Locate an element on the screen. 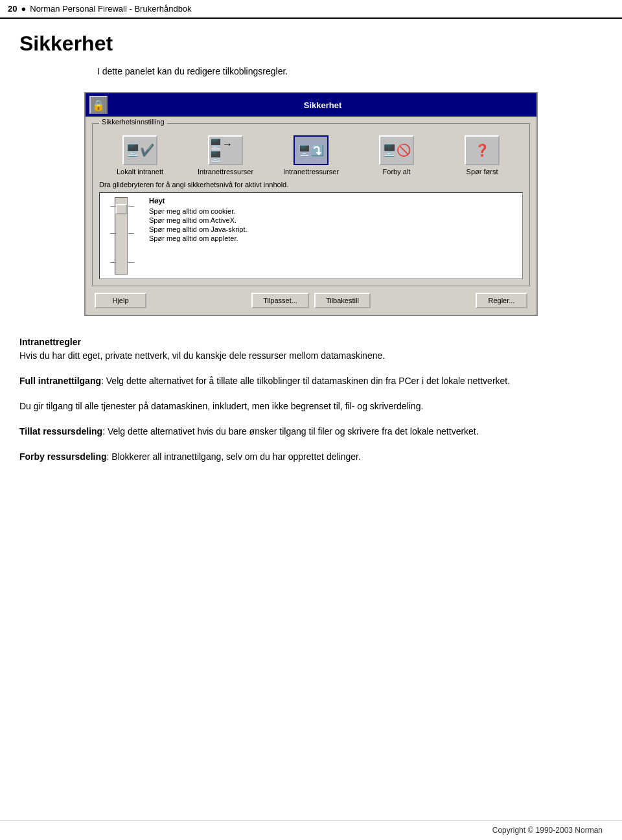  sec-btn-lokalt-intranett: 🖥️✔️ Lokalt intranett is located at coordinates (140, 155).